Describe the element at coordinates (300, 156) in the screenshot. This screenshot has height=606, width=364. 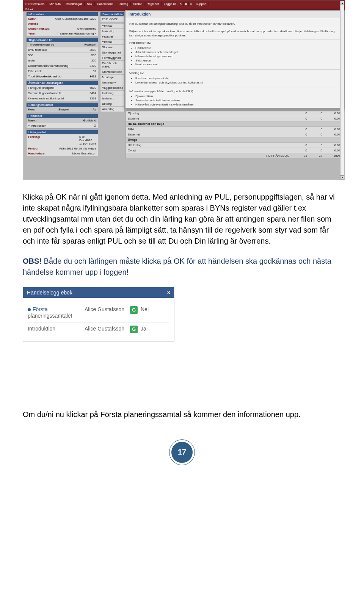
I see `table-cell: 36` at that location.